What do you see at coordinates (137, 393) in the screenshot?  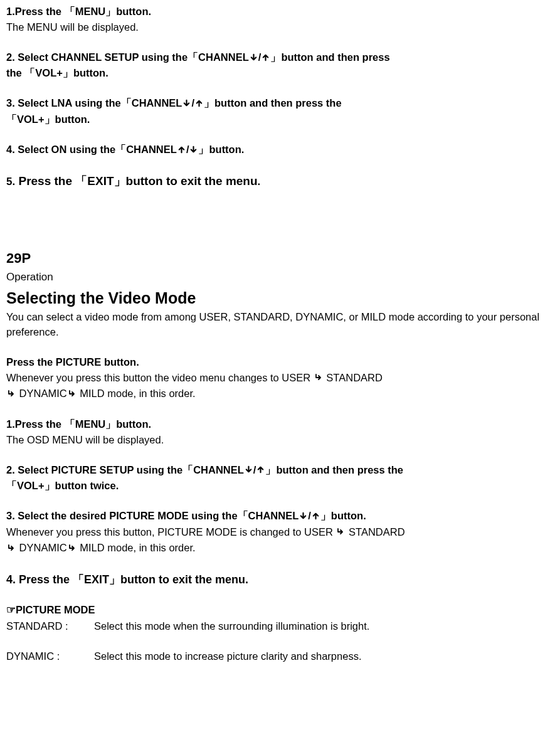 I see `pb-desc2b: MILD mode, in this order.` at bounding box center [137, 393].